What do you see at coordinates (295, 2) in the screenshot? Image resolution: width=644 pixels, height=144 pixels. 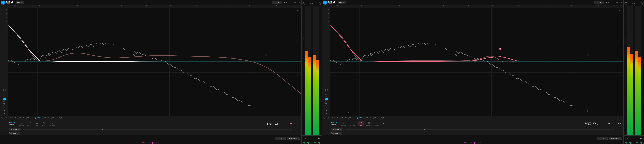 I see `settings-icon-left: ⚙` at bounding box center [295, 2].